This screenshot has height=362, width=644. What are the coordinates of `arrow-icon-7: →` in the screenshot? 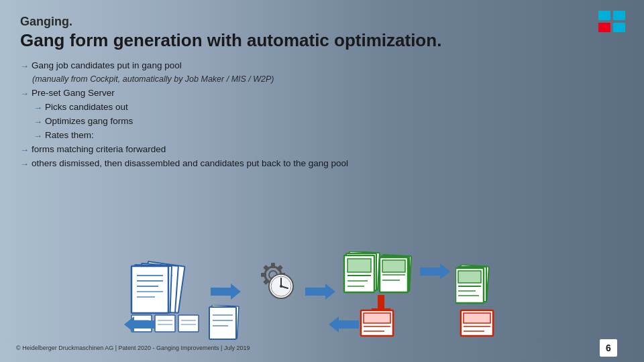 It's located at (24, 150).